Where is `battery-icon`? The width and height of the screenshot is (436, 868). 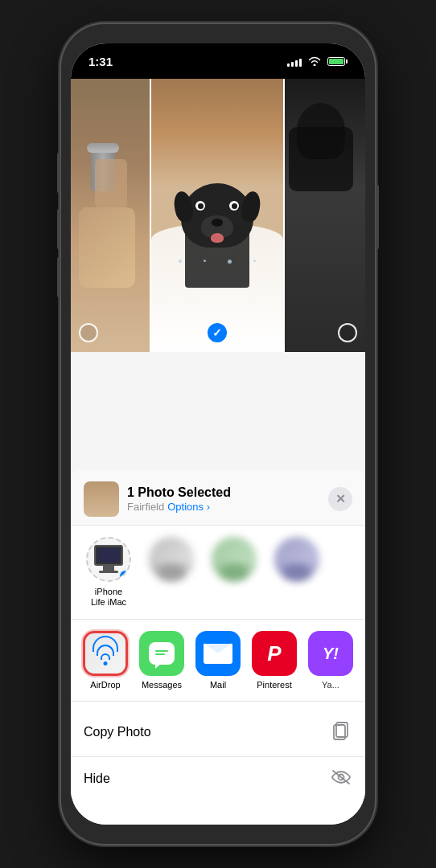
battery-icon is located at coordinates (338, 61).